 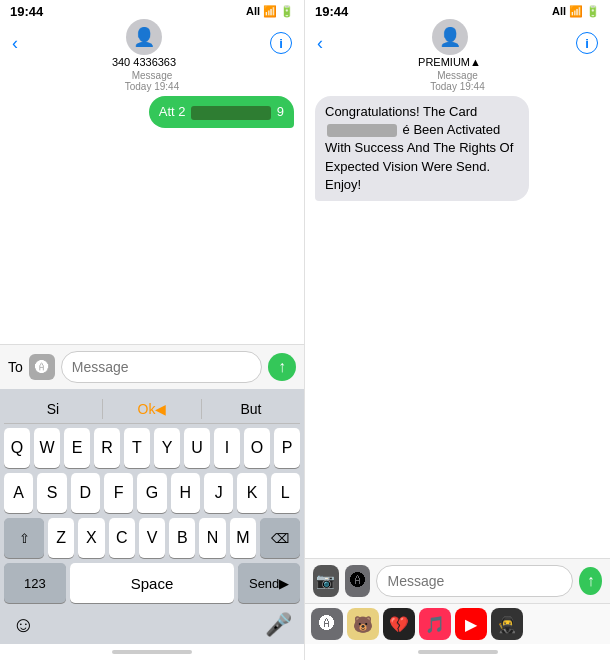 What do you see at coordinates (458, 652) in the screenshot?
I see `right-home-indicator` at bounding box center [458, 652].